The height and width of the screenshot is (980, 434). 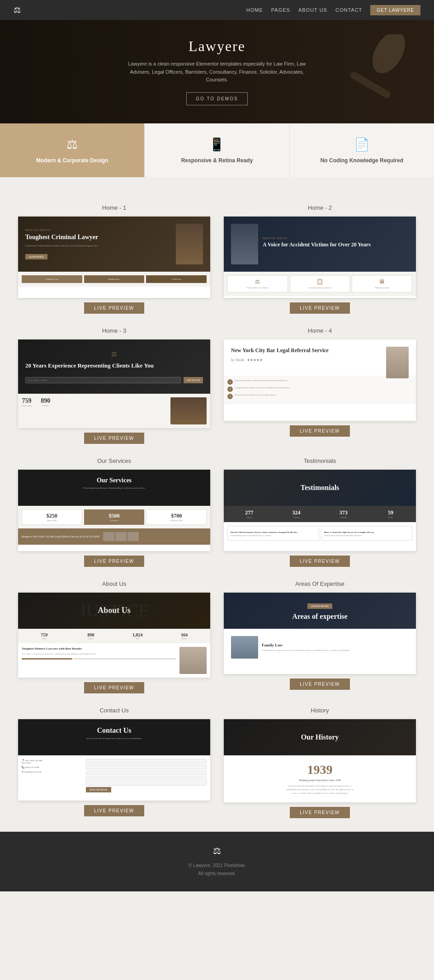 What do you see at coordinates (320, 514) in the screenshot?
I see `preview-stats-testimonials: 277Cases 324Clients 373Awards 59Years` at bounding box center [320, 514].